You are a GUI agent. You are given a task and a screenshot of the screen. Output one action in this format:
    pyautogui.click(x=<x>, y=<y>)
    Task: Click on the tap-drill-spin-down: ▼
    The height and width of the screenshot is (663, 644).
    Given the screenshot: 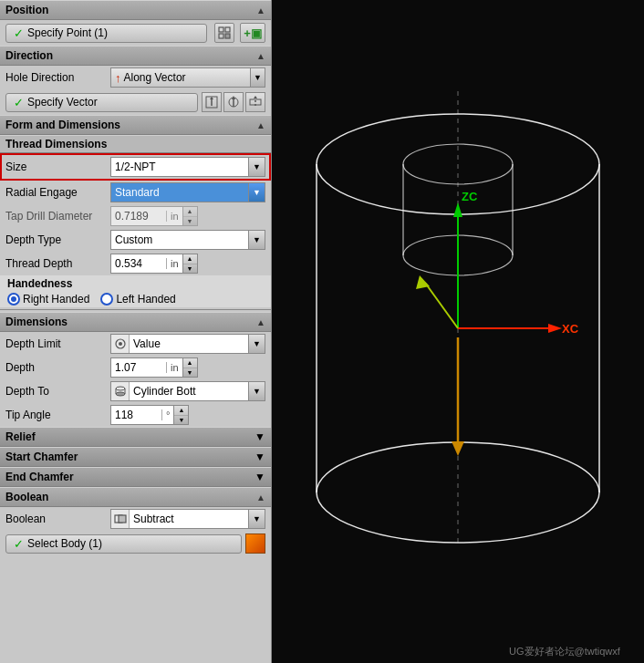 What is the action you would take?
    pyautogui.click(x=190, y=222)
    